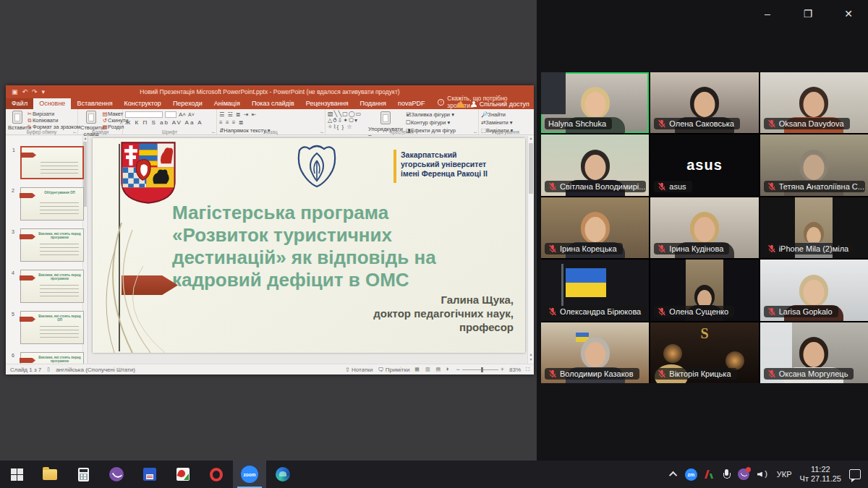  Describe the element at coordinates (13, 231) in the screenshot. I see `thumbnail-number: 3` at that location.